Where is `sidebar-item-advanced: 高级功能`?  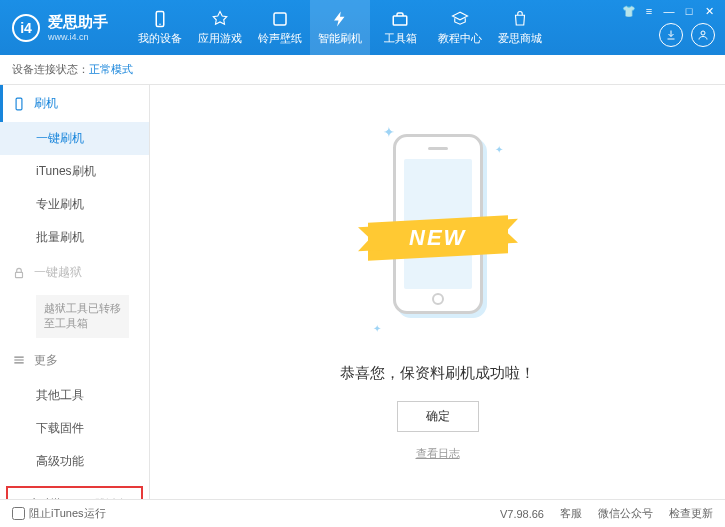 sidebar-item-advanced: 高级功能 is located at coordinates (74, 462).